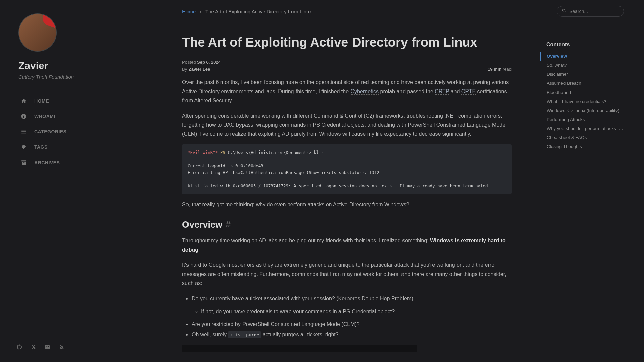  I want to click on paragraph: So, that really got me thinking: why do …, so click(347, 204).